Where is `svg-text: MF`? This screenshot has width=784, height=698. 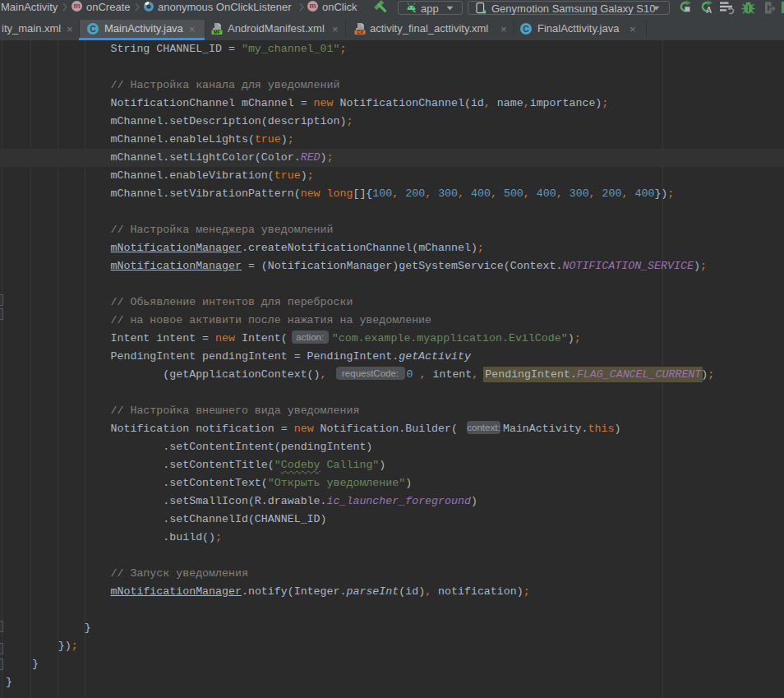 svg-text: MF is located at coordinates (217, 32).